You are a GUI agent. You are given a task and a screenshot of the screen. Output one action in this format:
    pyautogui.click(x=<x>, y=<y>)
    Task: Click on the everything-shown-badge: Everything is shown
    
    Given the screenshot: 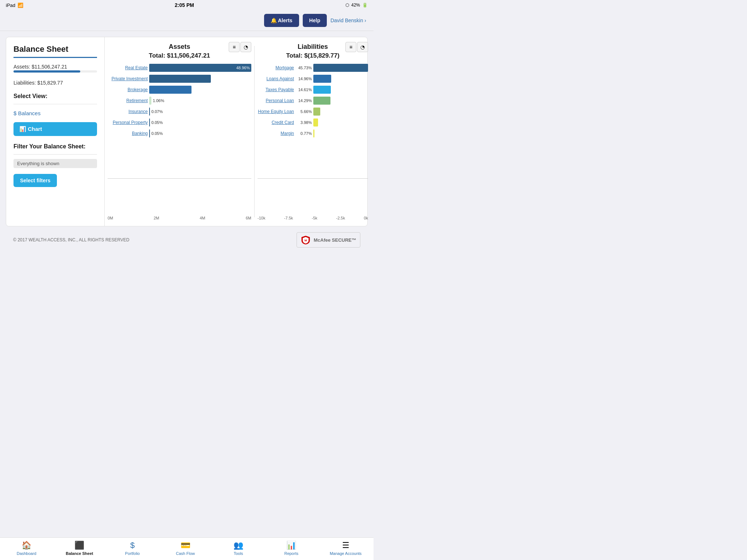 What is the action you would take?
    pyautogui.click(x=55, y=163)
    